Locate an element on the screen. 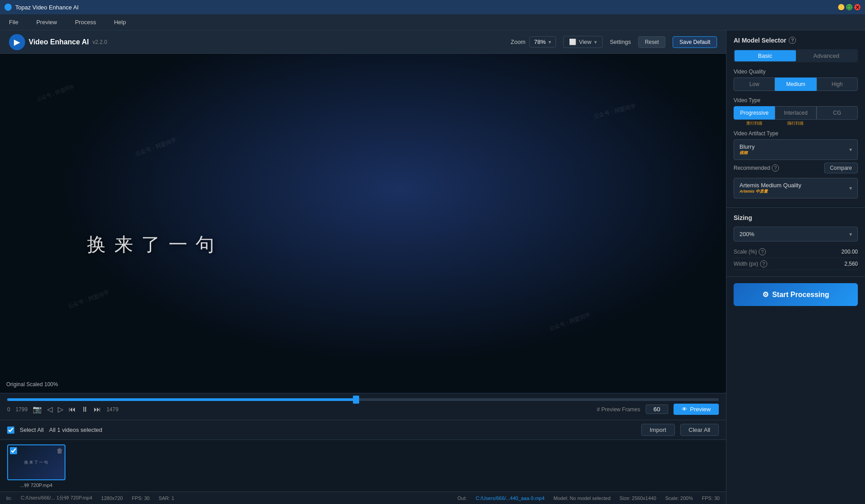 This screenshot has height=504, width=865. quality-high: High is located at coordinates (837, 84).